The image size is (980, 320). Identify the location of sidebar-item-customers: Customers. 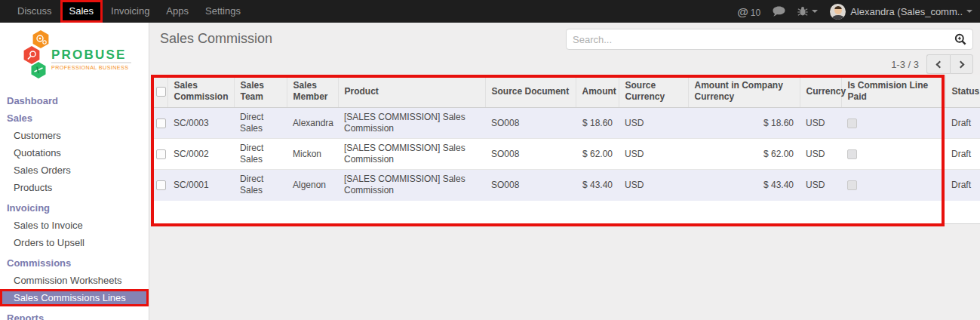
(74, 136).